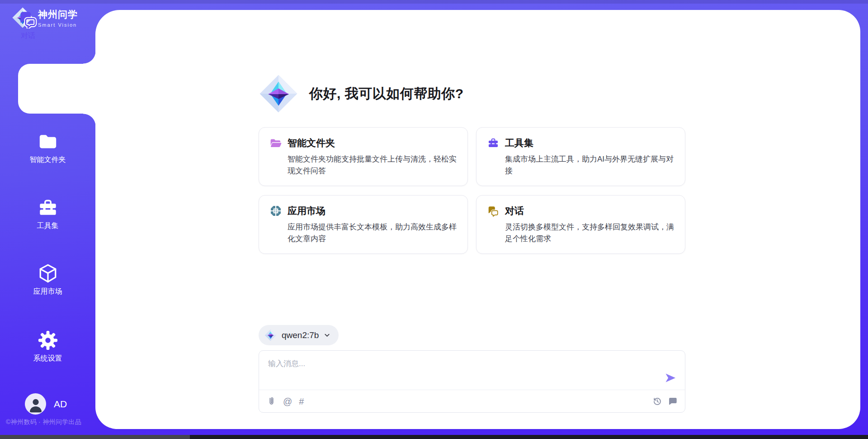 The width and height of the screenshot is (868, 439). Describe the element at coordinates (48, 160) in the screenshot. I see `sidebar-item-label: 智能文件夹` at that location.